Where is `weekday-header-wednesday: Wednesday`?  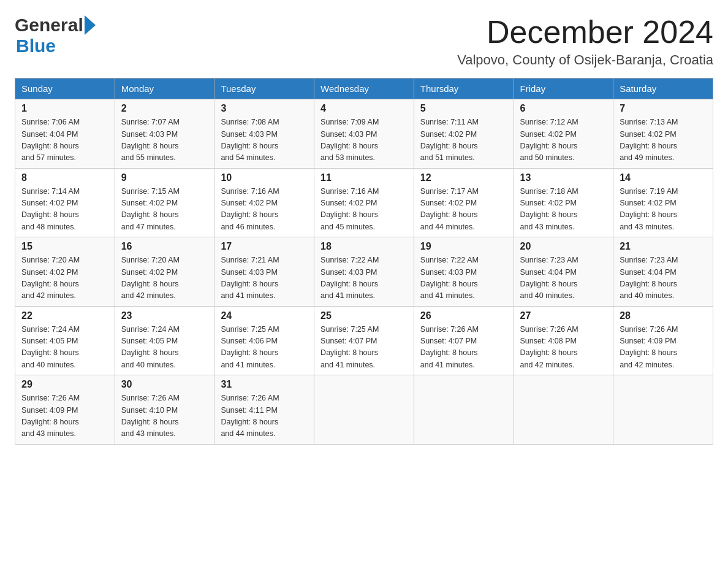
weekday-header-wednesday: Wednesday is located at coordinates (364, 89).